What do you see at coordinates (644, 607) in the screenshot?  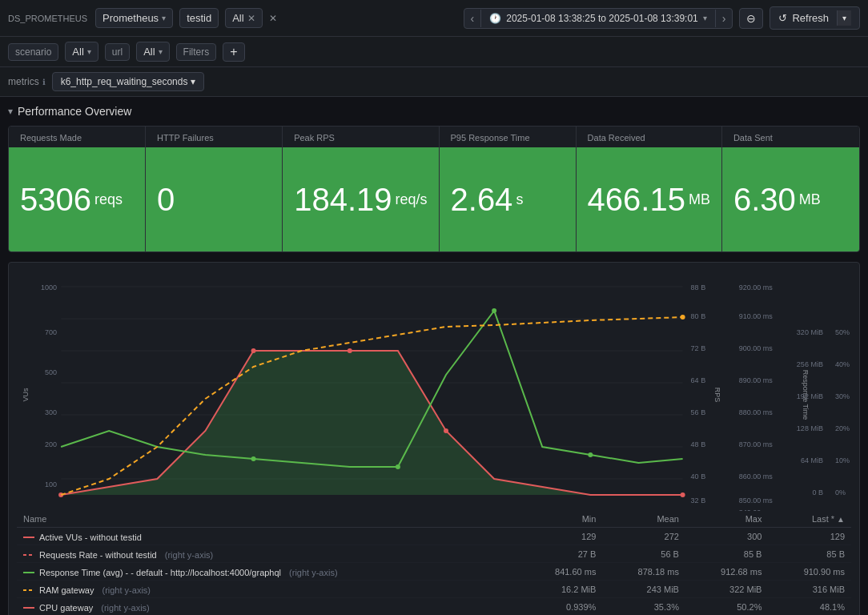 I see `series-mean: 35.3%` at bounding box center [644, 607].